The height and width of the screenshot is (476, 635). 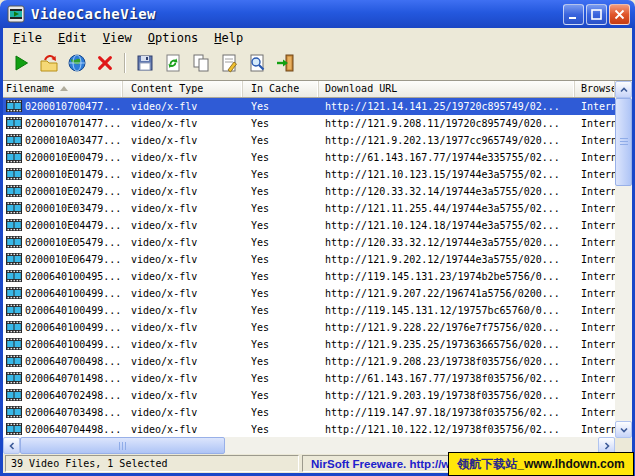 What do you see at coordinates (21, 63) in the screenshot?
I see `play-button` at bounding box center [21, 63].